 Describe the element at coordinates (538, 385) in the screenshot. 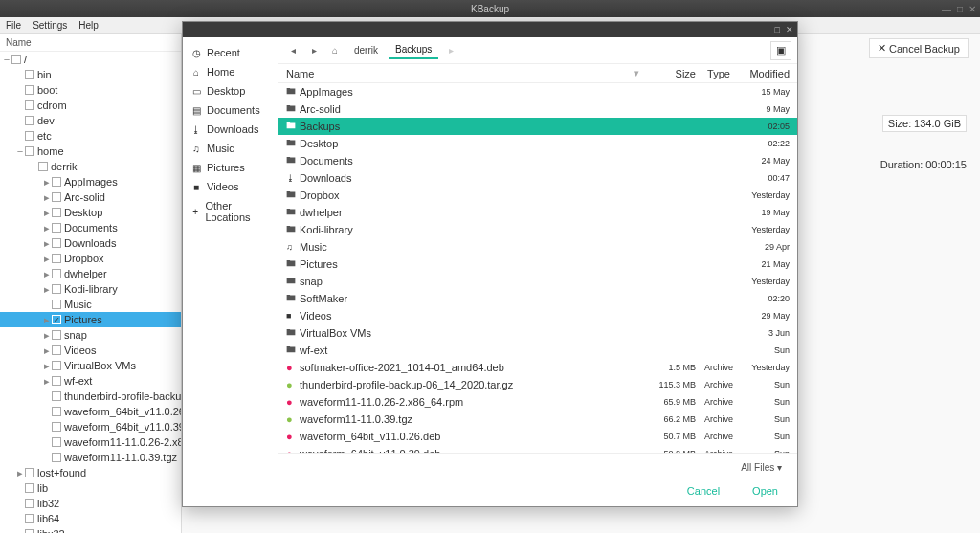

I see `file-row: ●thunderbird-profile-backup-06_14_2020.t…` at that location.